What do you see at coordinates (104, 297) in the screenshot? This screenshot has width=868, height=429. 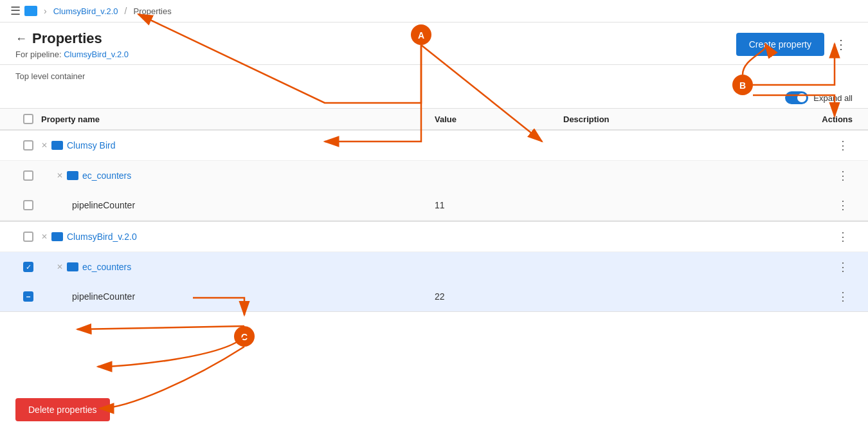 I see `row6-name: pipelineCounter` at bounding box center [104, 297].